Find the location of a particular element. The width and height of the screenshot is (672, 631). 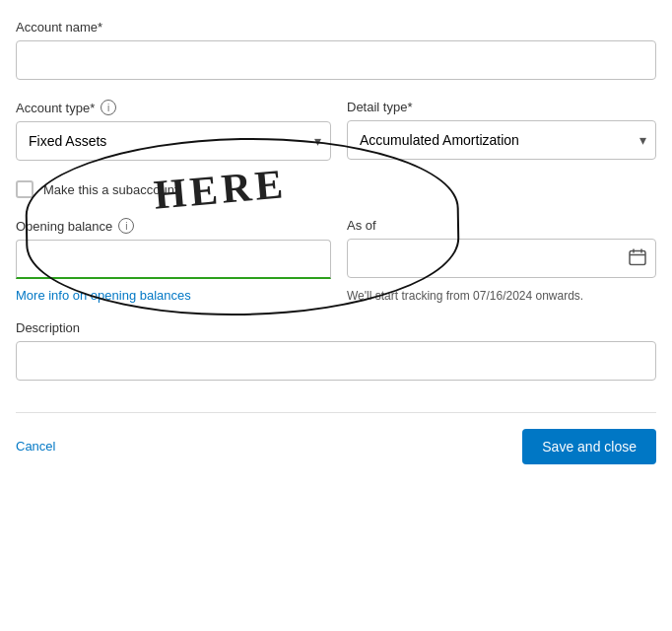

detail-type-select-wrapper: Accumulated Amortization Buildings Furni… is located at coordinates (502, 140).